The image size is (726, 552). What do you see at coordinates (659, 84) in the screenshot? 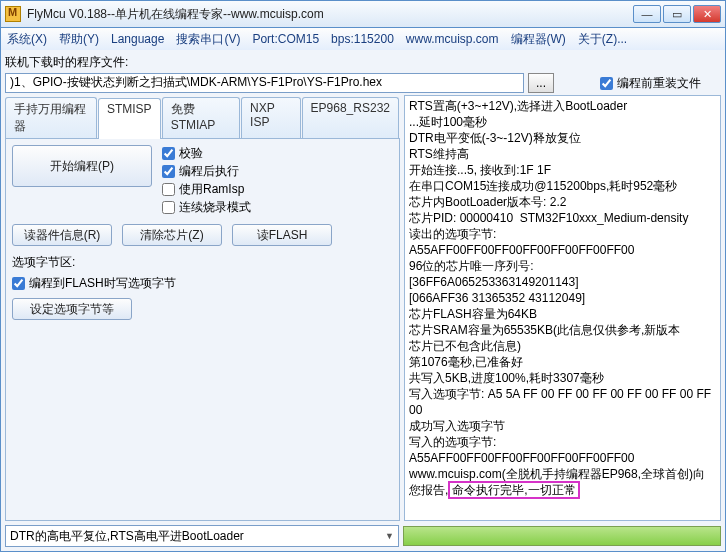
I see `reinstall-label: 编程前重装文件` at bounding box center [659, 84].